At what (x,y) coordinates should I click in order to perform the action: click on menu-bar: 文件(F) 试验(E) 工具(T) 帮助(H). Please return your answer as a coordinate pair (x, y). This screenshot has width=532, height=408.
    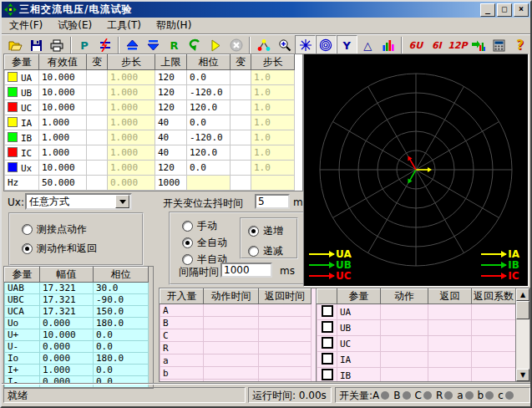
    Looking at the image, I should click on (266, 26).